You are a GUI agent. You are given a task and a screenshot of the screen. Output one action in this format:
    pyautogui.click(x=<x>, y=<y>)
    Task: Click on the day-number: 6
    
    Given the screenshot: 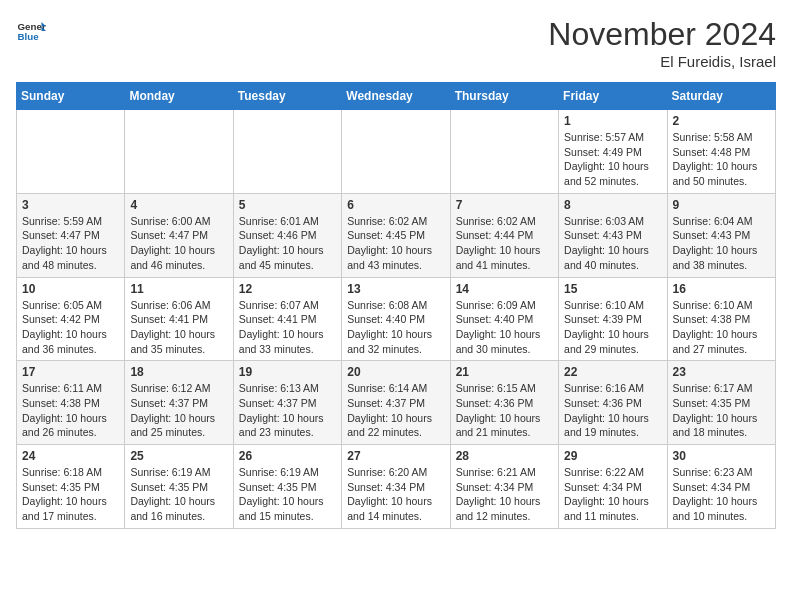 What is the action you would take?
    pyautogui.click(x=396, y=205)
    